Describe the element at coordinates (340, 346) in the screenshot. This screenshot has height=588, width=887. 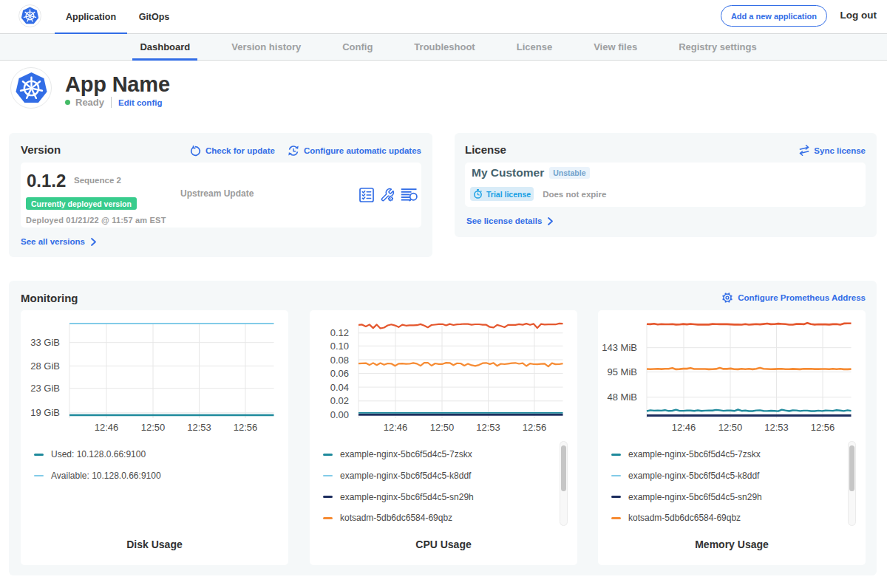
I see `svg-text: 0.10` at that location.